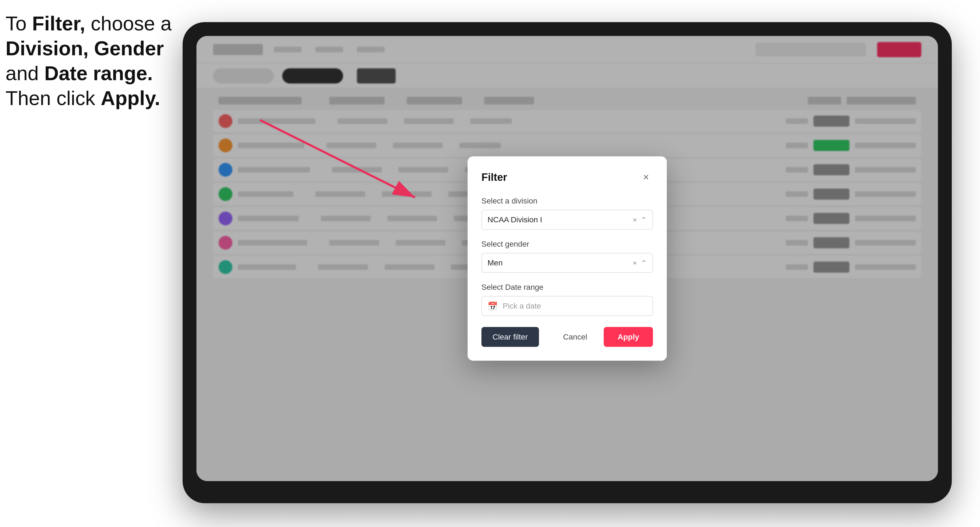  Describe the element at coordinates (628, 337) in the screenshot. I see `apply-button: Apply` at that location.